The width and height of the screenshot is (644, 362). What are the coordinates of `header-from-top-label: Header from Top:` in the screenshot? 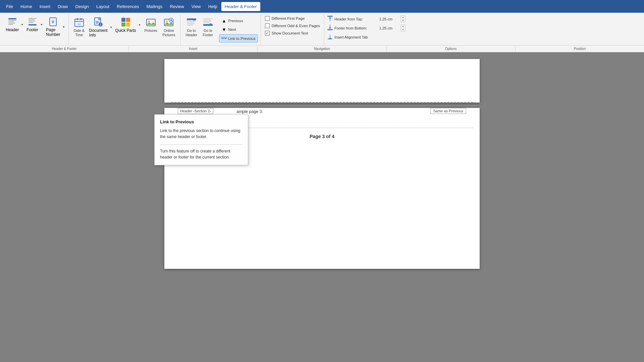 It's located at (356, 19).